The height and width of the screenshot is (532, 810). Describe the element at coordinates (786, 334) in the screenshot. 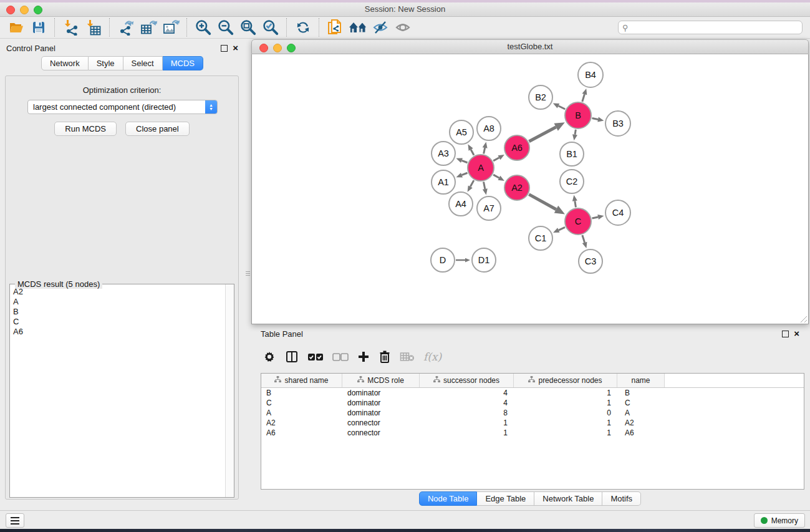

I see `float-table-panel-icon` at that location.